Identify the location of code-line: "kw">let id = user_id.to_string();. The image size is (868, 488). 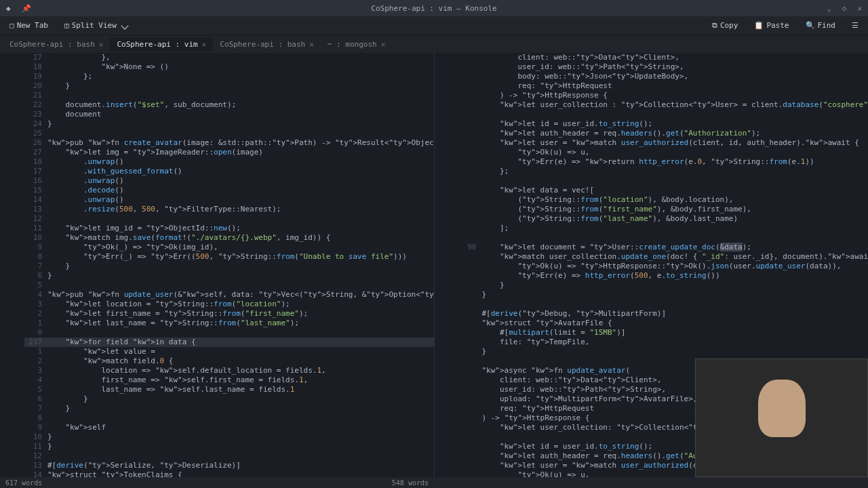
(664, 124).